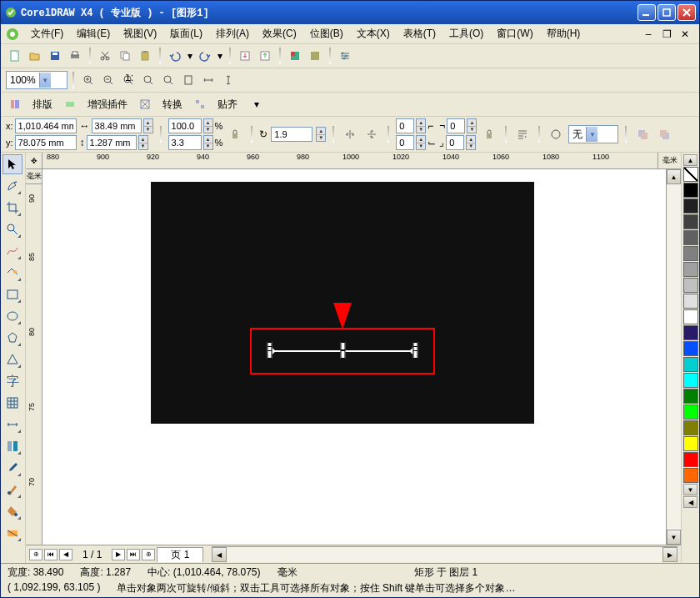 The width and height of the screenshot is (700, 598). I want to click on palette-down-button: ▼, so click(690, 490).